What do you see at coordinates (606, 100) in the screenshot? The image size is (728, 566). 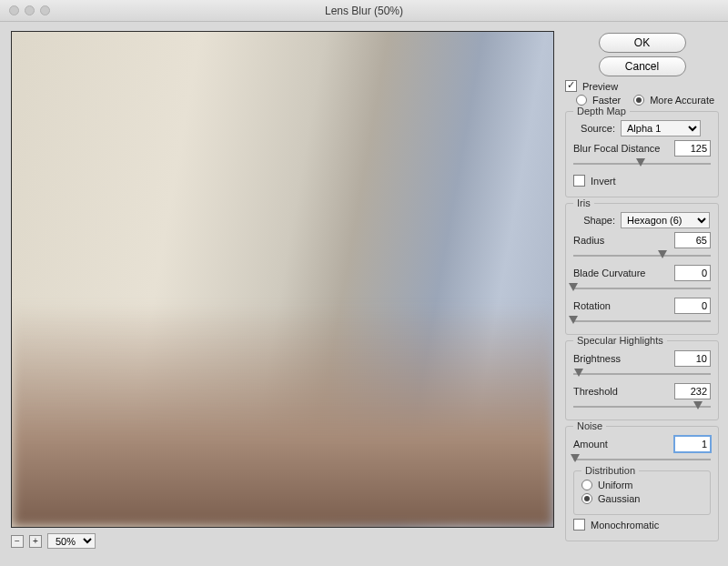 I see `faster-label: Faster` at bounding box center [606, 100].